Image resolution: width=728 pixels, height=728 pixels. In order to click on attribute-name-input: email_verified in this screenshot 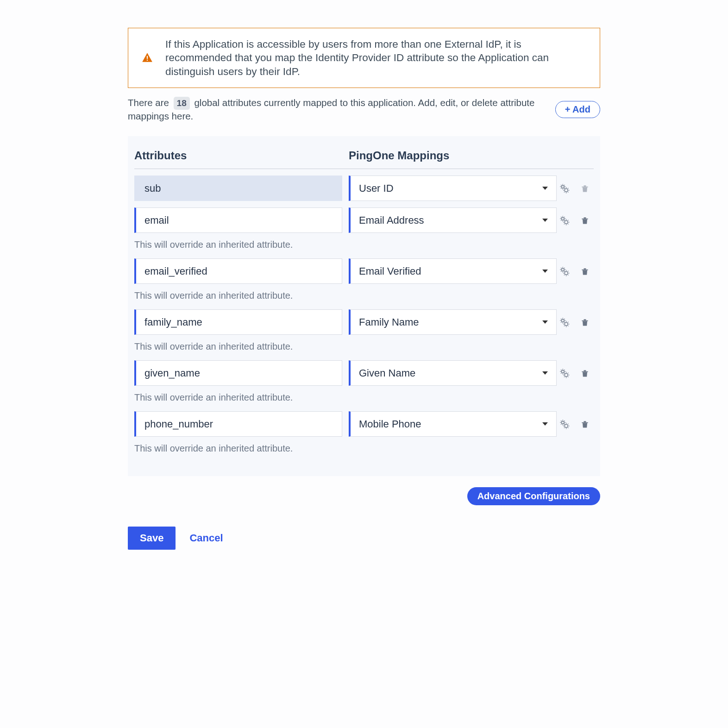, I will do `click(238, 271)`.